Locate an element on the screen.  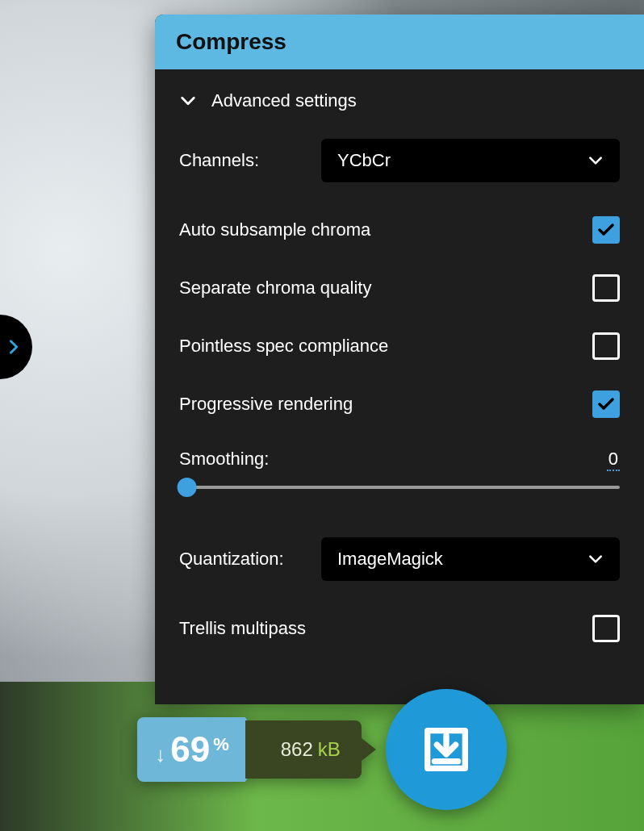
trellis-checkbox is located at coordinates (606, 628).